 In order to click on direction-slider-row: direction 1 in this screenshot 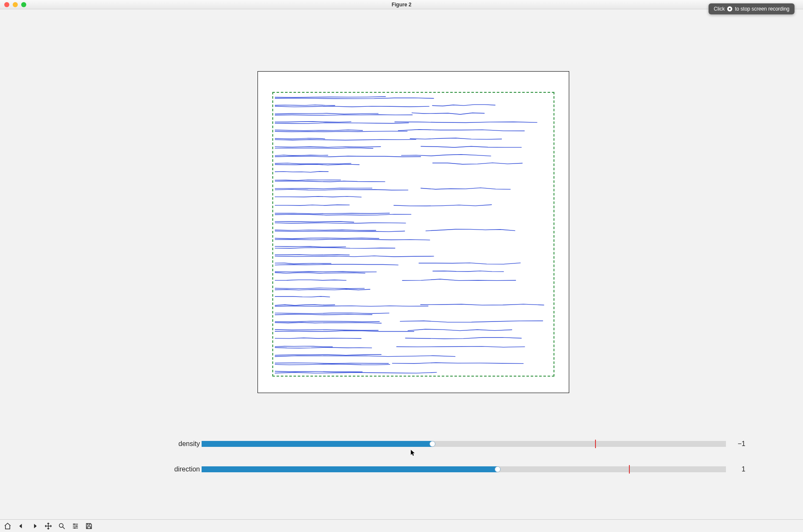, I will do `click(459, 469)`.